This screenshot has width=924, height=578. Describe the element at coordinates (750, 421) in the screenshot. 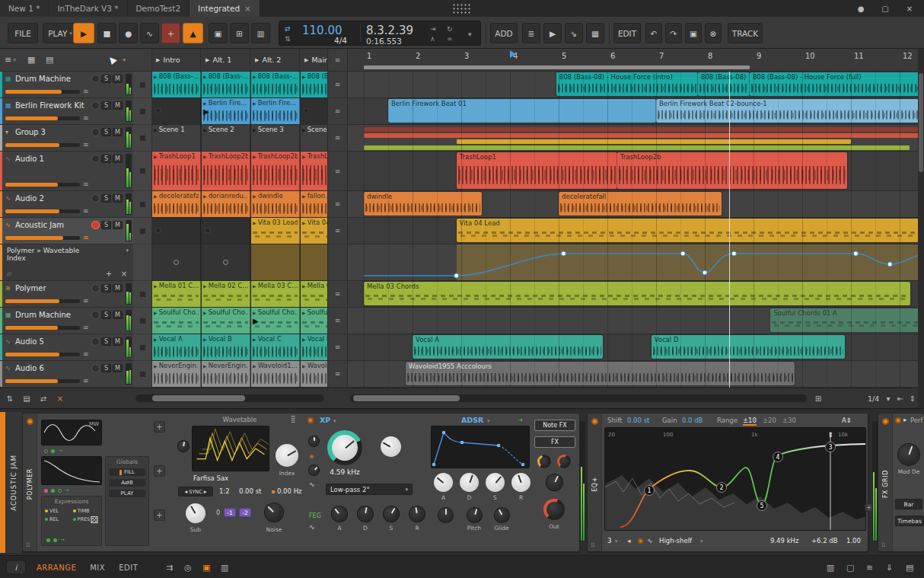

I see `range-10-option: ±10` at that location.